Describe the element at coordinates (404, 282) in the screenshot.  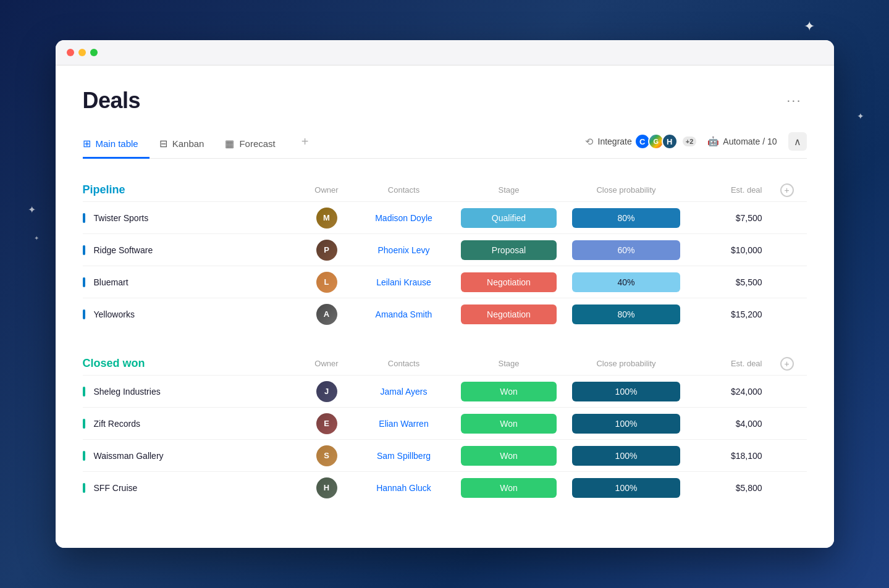
I see `contact-link: Leilani Krause` at that location.